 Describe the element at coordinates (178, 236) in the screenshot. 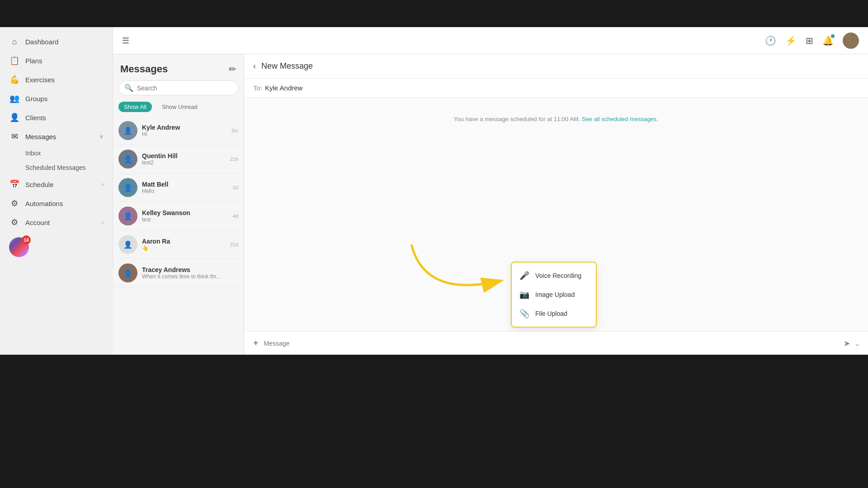

I see `message-list: 👤 Kyle Andrew Hi 3m 👤 Quentin Hill test2` at that location.